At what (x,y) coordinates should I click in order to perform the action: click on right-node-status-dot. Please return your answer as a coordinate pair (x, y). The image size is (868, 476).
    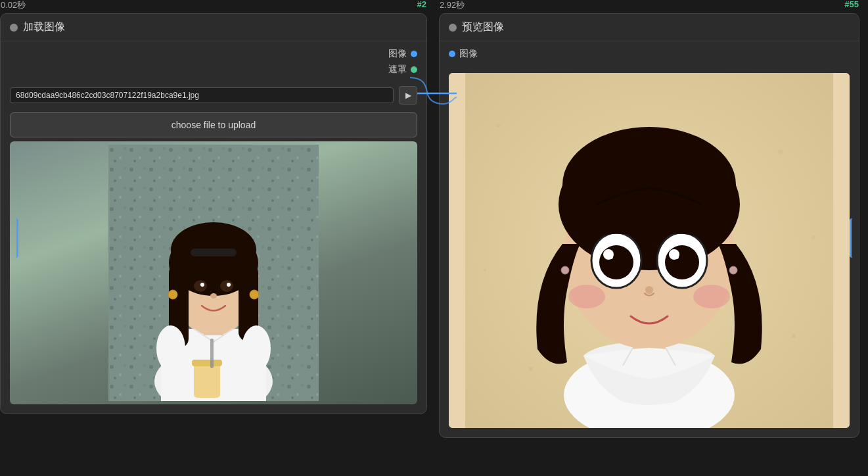
    Looking at the image, I should click on (453, 28).